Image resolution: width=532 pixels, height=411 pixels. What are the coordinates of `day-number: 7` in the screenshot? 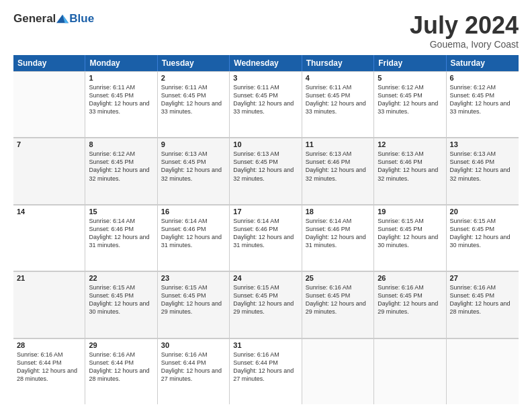 It's located at (49, 144).